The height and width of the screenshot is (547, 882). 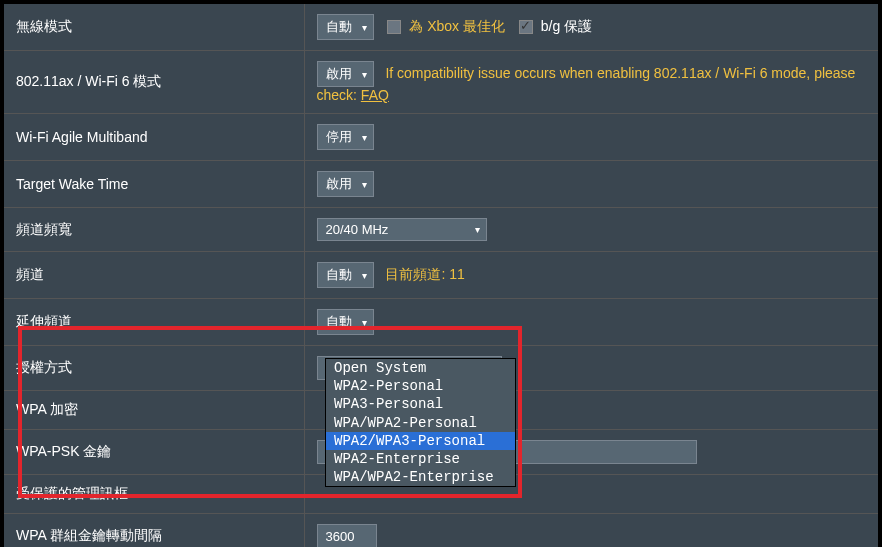 What do you see at coordinates (154, 230) in the screenshot?
I see `label-channel-bandwidth: 頻道頻寬` at bounding box center [154, 230].